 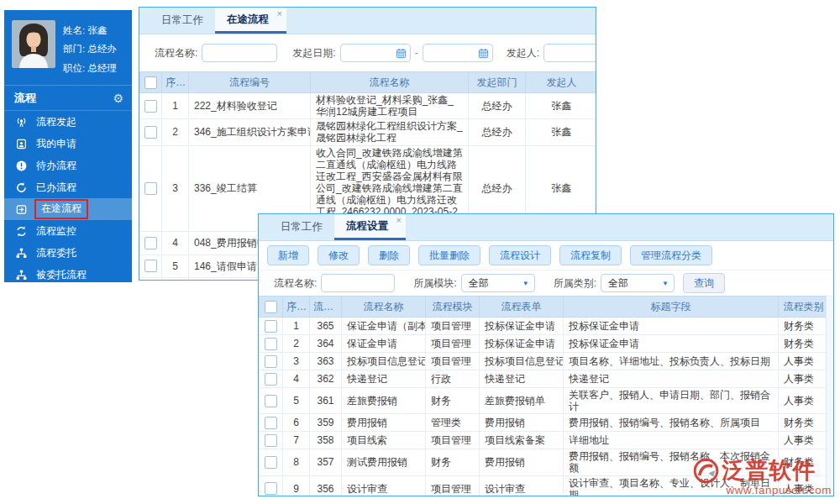 I want to click on cell-name: 设计审查, so click(x=384, y=486).